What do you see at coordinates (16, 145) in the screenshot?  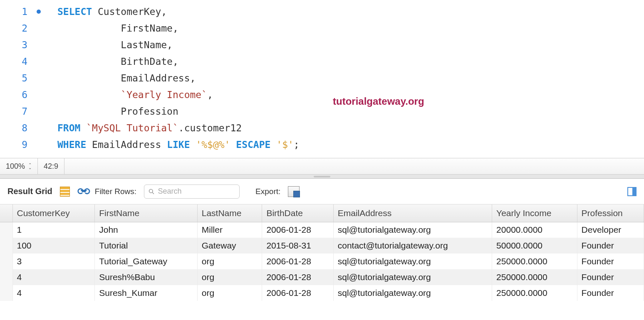 I see `line-number: 9` at bounding box center [16, 145].